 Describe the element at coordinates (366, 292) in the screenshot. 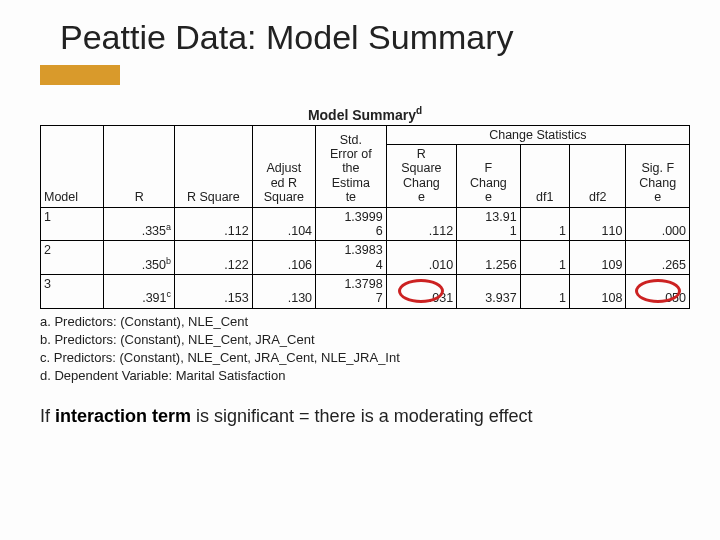

I see `table-row: 3 .391c .153 .130 1.37987 .031 3.937 1 1…` at that location.